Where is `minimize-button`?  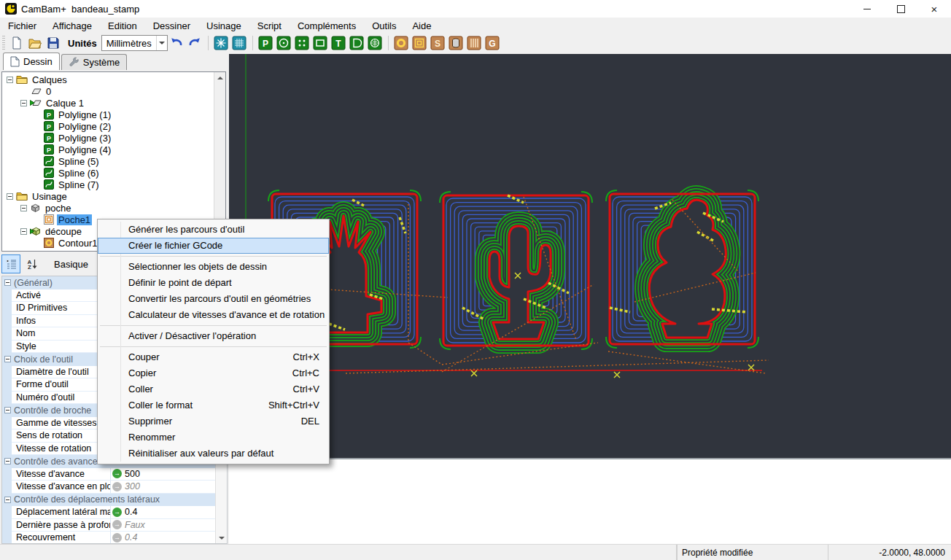
minimize-button is located at coordinates (867, 9).